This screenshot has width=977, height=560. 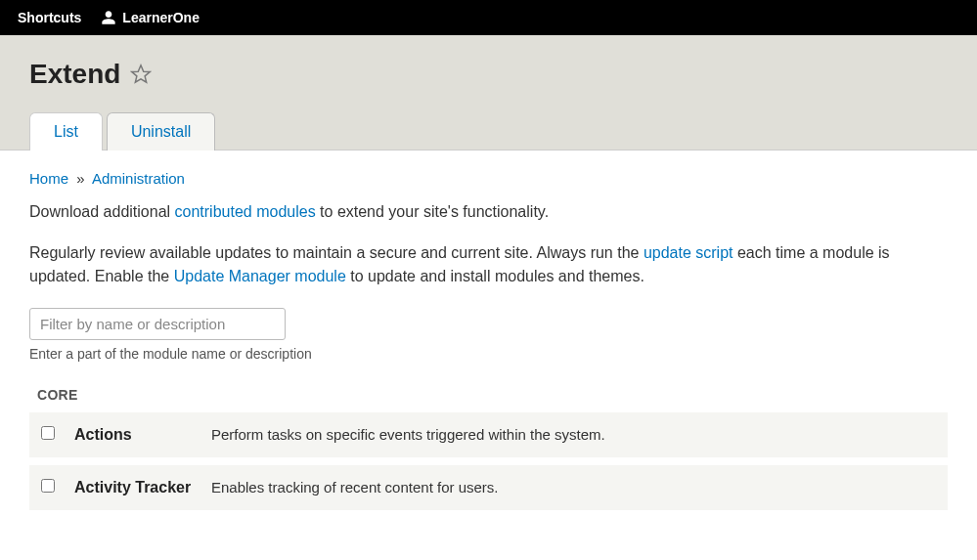 I want to click on module-desc: Enables tracking of recent content for u…, so click(x=575, y=486).